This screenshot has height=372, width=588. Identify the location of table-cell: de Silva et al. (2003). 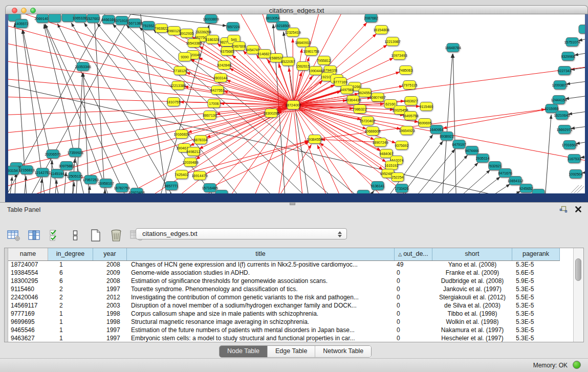
(472, 305).